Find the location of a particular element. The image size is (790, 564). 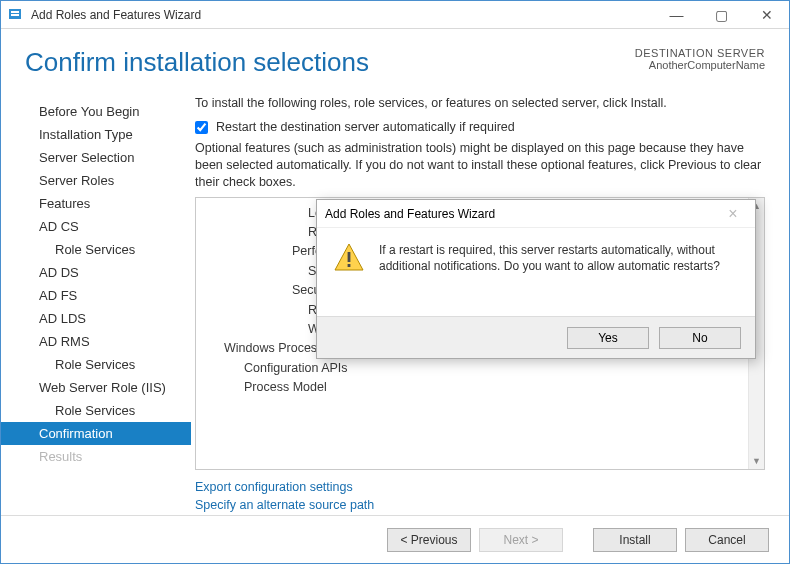

install-button: Install is located at coordinates (635, 540).